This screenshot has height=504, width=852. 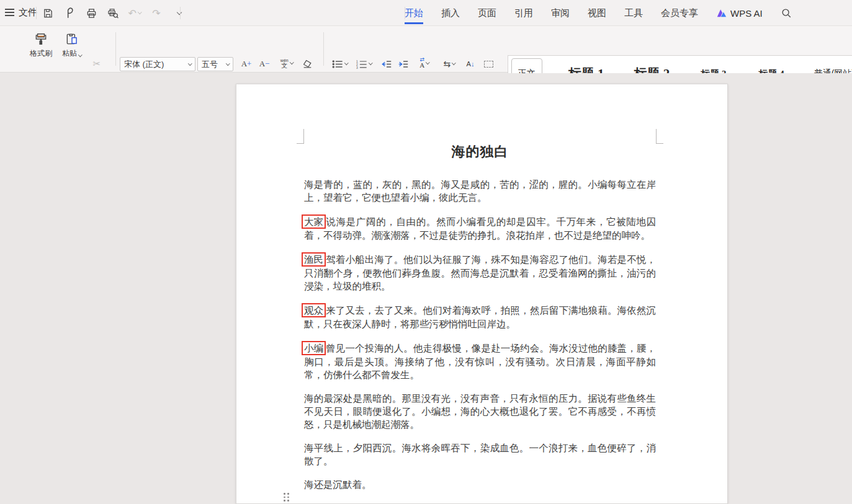 What do you see at coordinates (340, 64) in the screenshot?
I see `bullet-list-button` at bounding box center [340, 64].